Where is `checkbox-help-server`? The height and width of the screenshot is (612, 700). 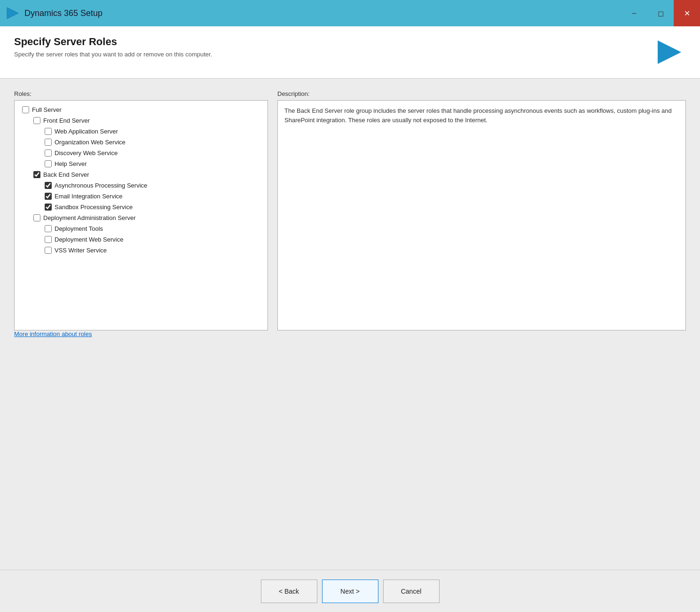 checkbox-help-server is located at coordinates (48, 164).